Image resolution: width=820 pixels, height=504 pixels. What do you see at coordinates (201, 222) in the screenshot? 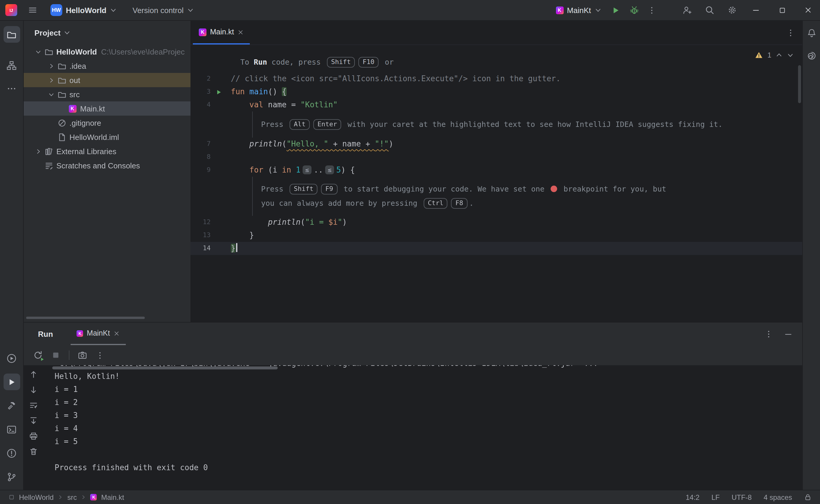
I see `line-number: 12` at bounding box center [201, 222].